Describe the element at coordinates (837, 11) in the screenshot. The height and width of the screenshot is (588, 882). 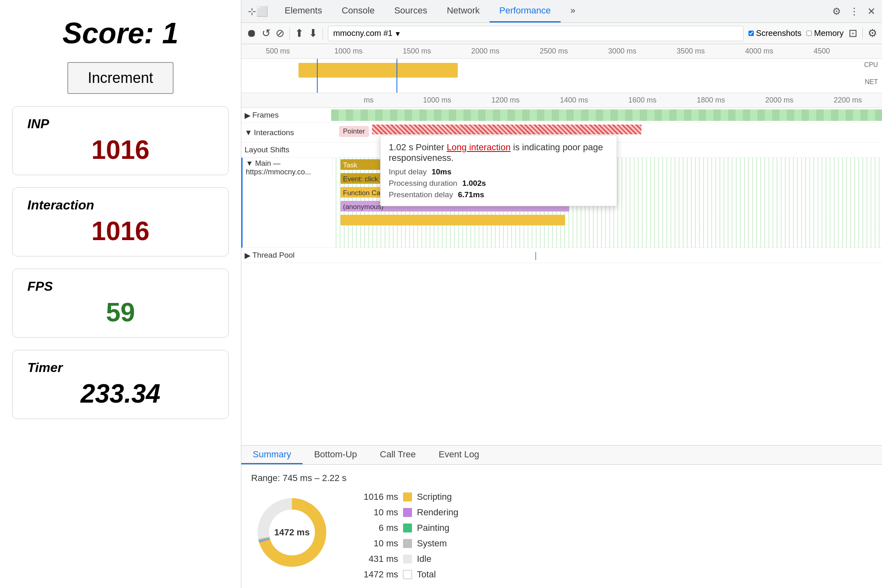
I see `settings-icon: ⚙` at that location.